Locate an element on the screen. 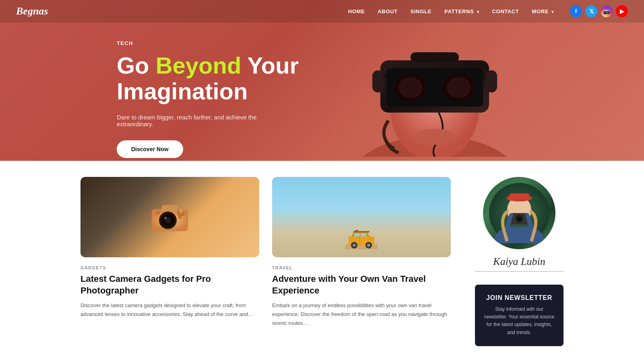  hero-title-suffix: Your is located at coordinates (270, 65).